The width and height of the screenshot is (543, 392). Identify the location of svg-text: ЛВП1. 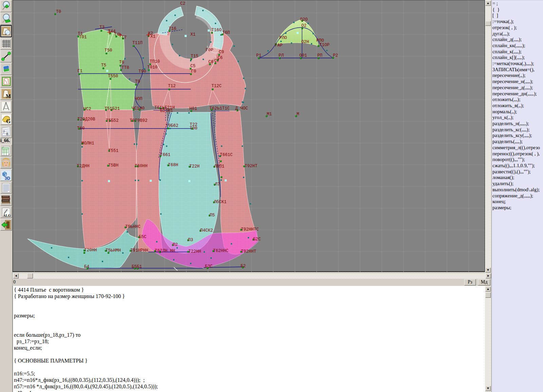
(219, 166).